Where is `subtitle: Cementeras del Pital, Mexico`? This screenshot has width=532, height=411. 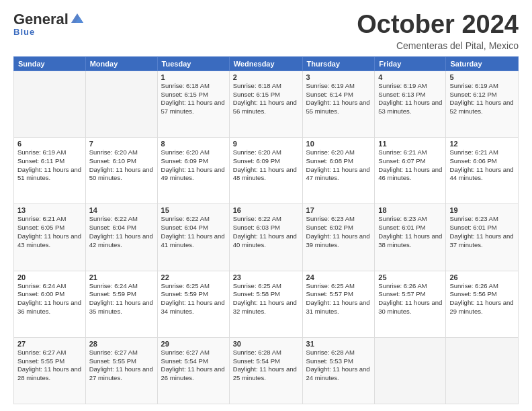 subtitle: Cementeras del Pital, Mexico is located at coordinates (438, 46).